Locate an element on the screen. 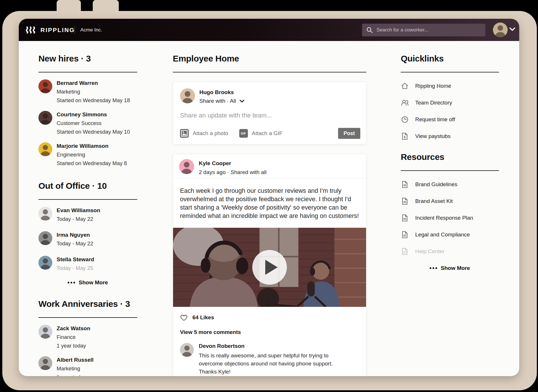  person-dept: Finance is located at coordinates (73, 337).